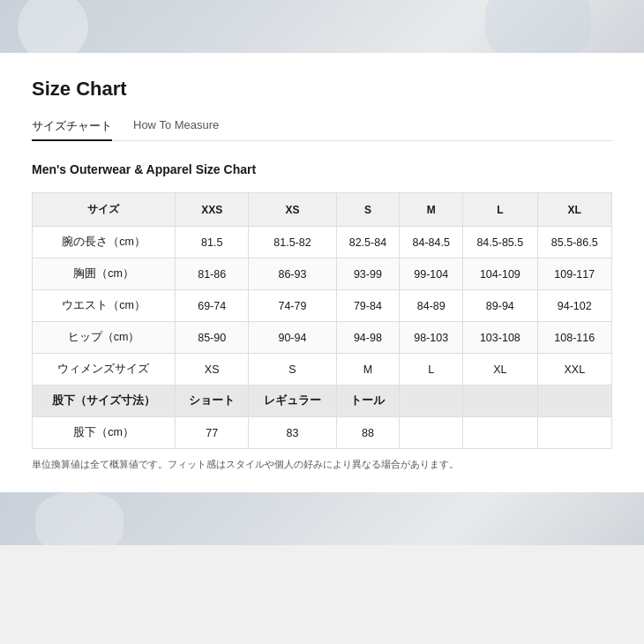  I want to click on table-cell: 69-74, so click(212, 306).